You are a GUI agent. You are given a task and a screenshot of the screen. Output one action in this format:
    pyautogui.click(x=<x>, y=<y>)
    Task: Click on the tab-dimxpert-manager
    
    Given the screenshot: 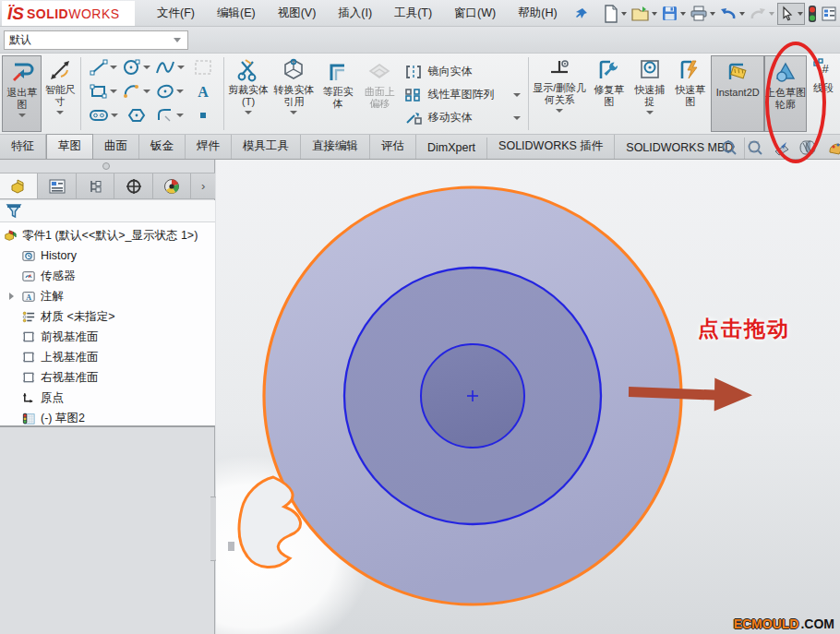 What is the action you would take?
    pyautogui.click(x=133, y=186)
    